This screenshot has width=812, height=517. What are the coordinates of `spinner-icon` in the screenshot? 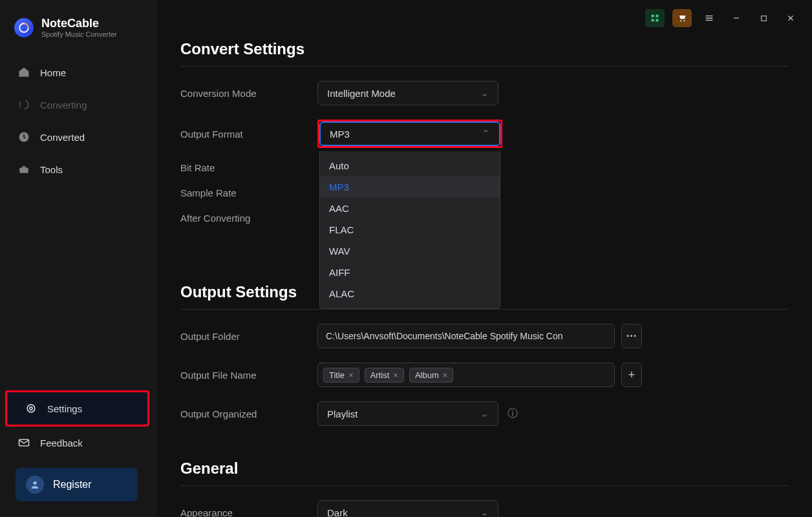 It's located at (24, 105).